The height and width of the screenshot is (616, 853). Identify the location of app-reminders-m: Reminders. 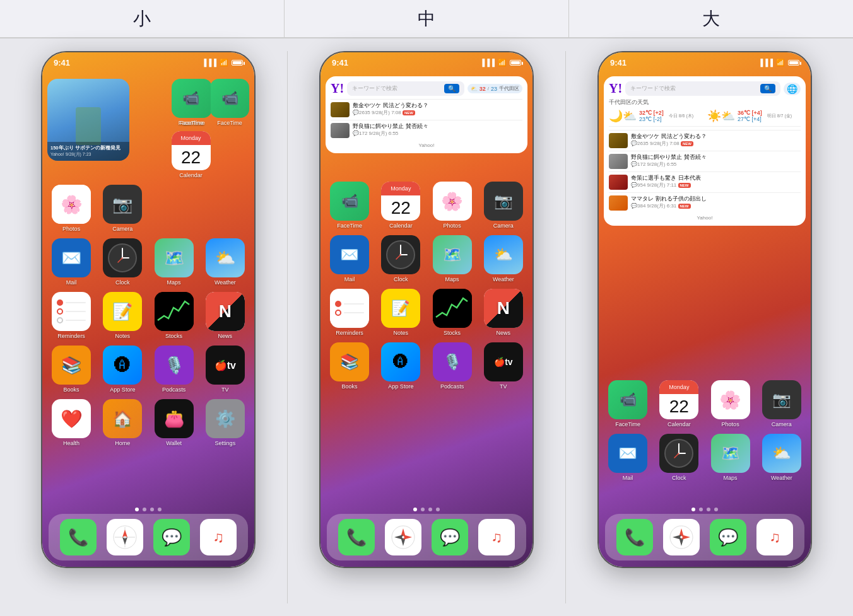
(350, 313).